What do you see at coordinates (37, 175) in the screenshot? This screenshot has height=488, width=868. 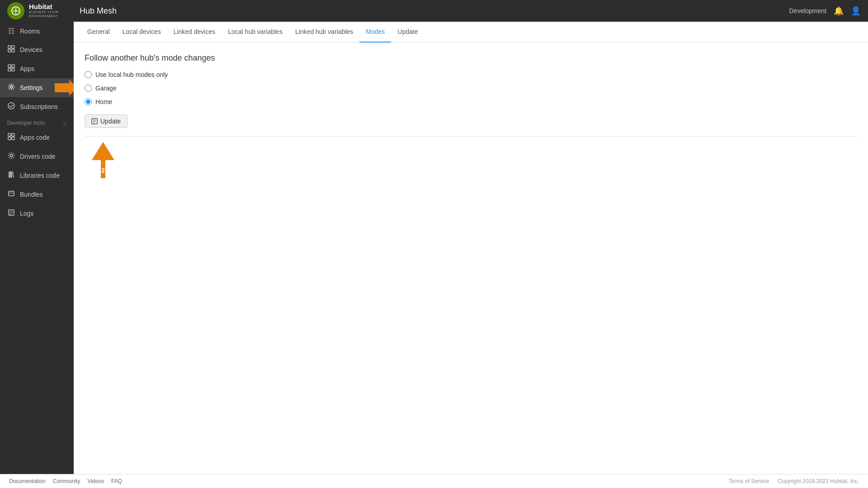 I see `sidebar-item-libraries-code: Libraries code` at bounding box center [37, 175].